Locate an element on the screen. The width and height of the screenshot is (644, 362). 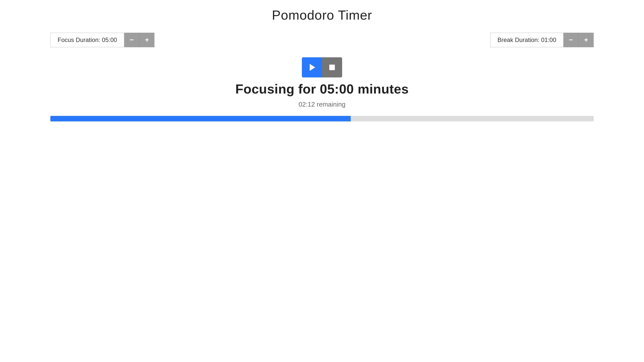
stop-button is located at coordinates (332, 67).